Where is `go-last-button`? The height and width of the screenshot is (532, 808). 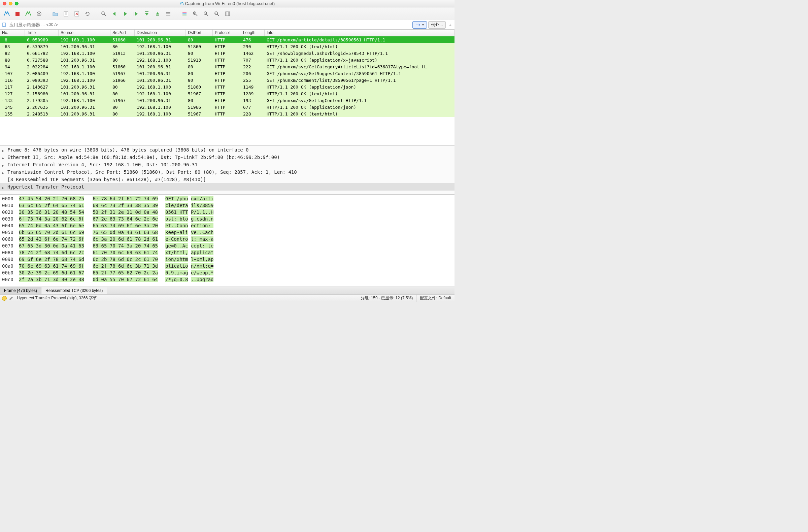 go-last-button is located at coordinates (158, 14).